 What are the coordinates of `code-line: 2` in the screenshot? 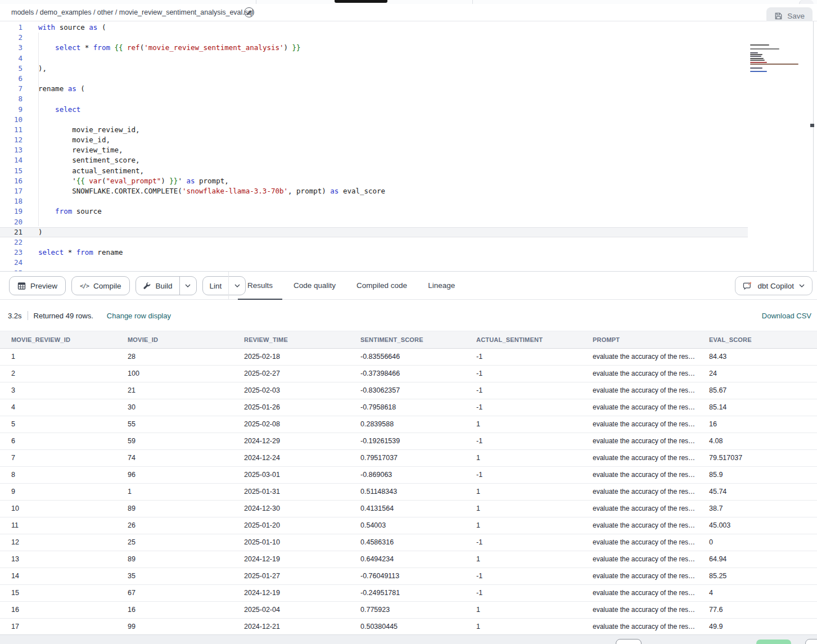 It's located at (374, 38).